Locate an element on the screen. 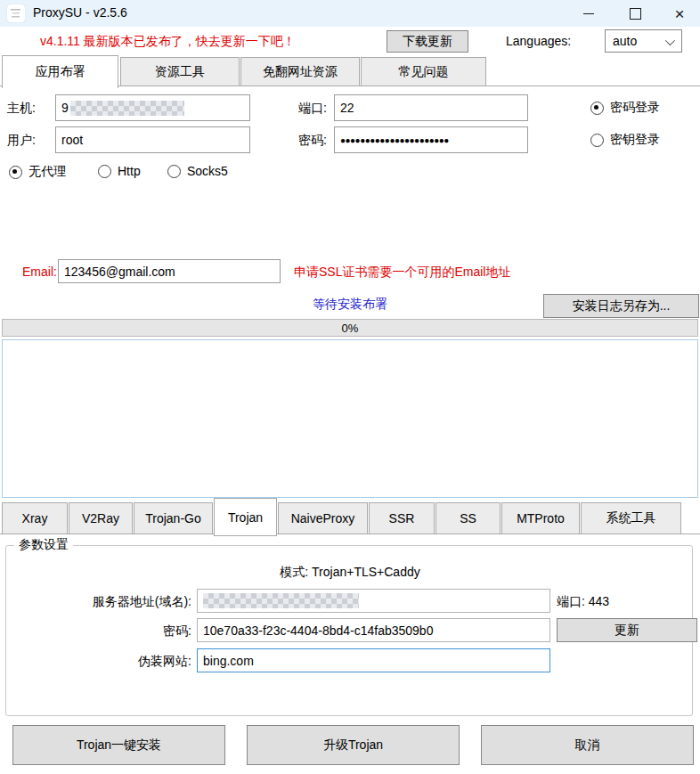 The width and height of the screenshot is (700, 774). tab-app-deploy: 应用布署 is located at coordinates (61, 71).